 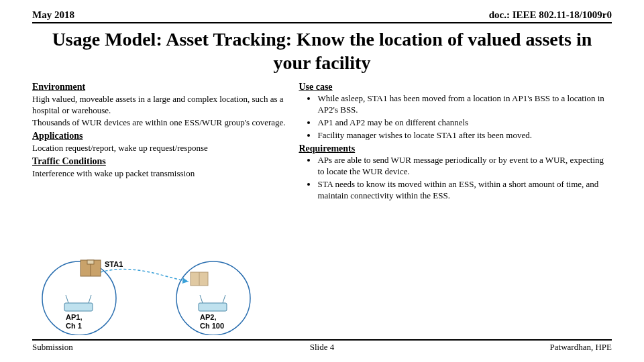 What do you see at coordinates (199, 279) in the screenshot?
I see `asset-box-dest-icon` at bounding box center [199, 279].